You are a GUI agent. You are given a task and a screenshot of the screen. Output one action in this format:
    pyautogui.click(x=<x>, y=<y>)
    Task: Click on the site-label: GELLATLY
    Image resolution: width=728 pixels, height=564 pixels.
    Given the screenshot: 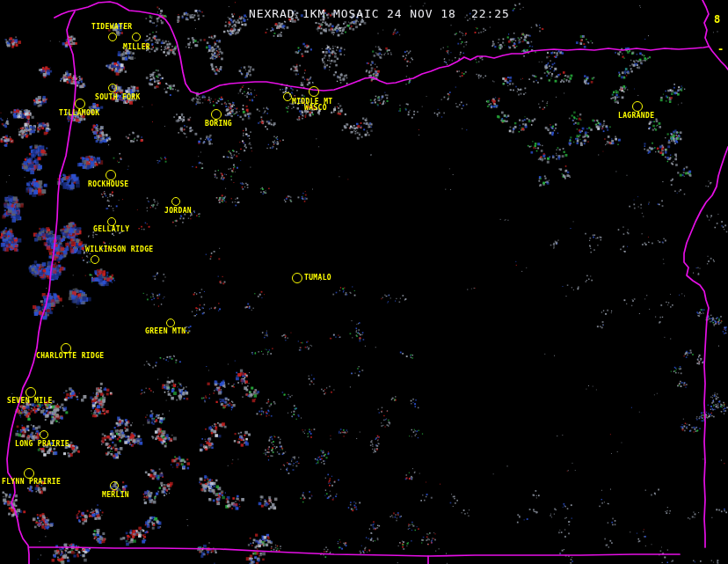 What is the action you would take?
    pyautogui.click(x=111, y=231)
    